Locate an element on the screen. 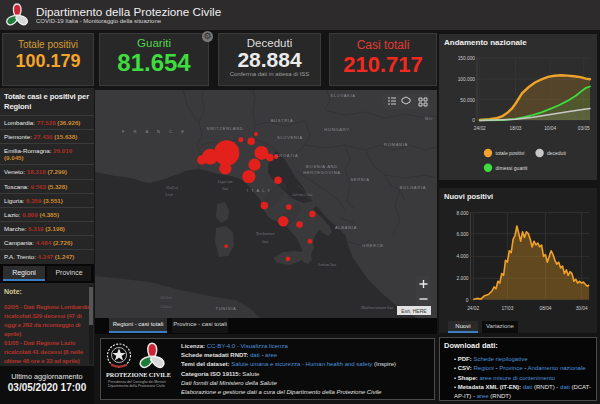 This screenshot has height=404, width=600. svg-text: BOSNIA AND is located at coordinates (322, 166).